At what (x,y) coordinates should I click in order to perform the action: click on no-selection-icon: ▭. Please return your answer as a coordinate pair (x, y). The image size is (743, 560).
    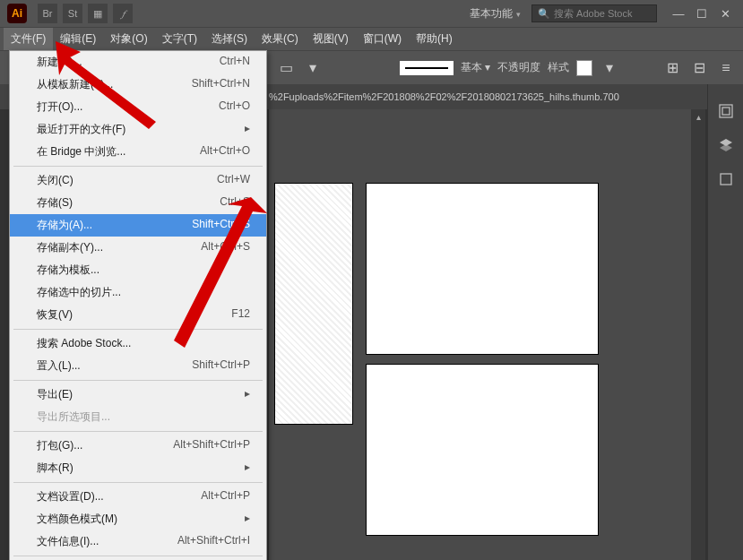
    Looking at the image, I should click on (286, 68).